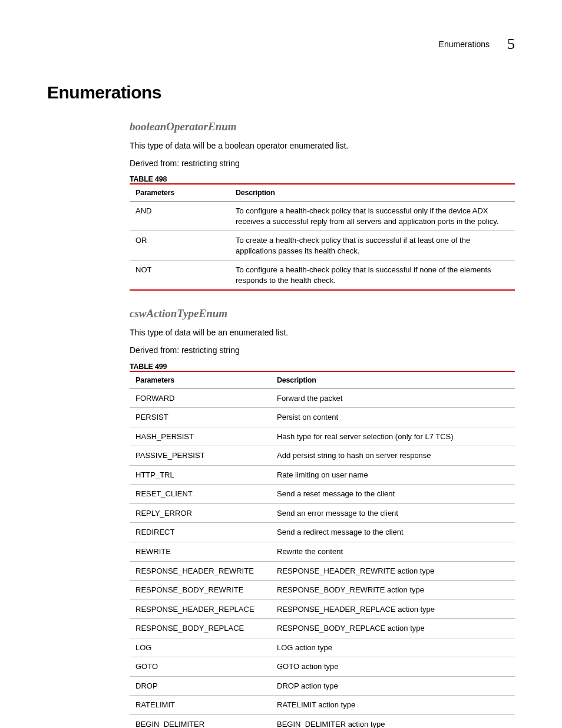 The height and width of the screenshot is (728, 562). Describe the element at coordinates (322, 246) in the screenshot. I see `table-row: ORTo create a health-check policy that i…` at that location.